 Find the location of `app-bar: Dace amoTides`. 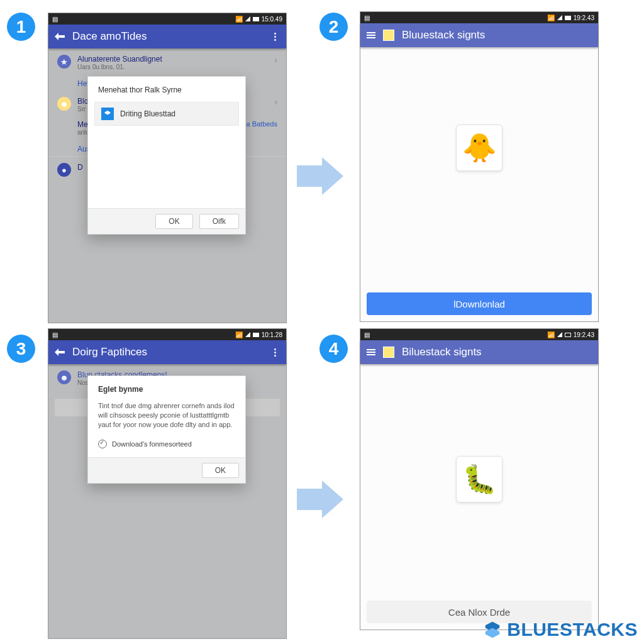

app-bar: Dace amoTides is located at coordinates (167, 36).